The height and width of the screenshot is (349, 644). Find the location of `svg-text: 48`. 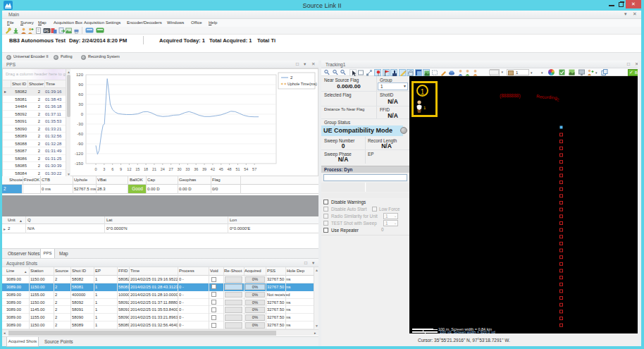

svg-text: 48 is located at coordinates (230, 169).